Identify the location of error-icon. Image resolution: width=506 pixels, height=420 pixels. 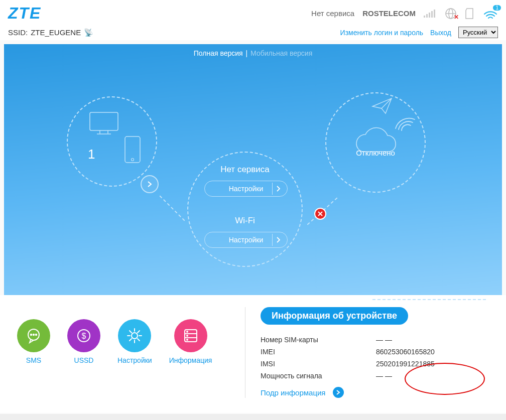
(320, 214).